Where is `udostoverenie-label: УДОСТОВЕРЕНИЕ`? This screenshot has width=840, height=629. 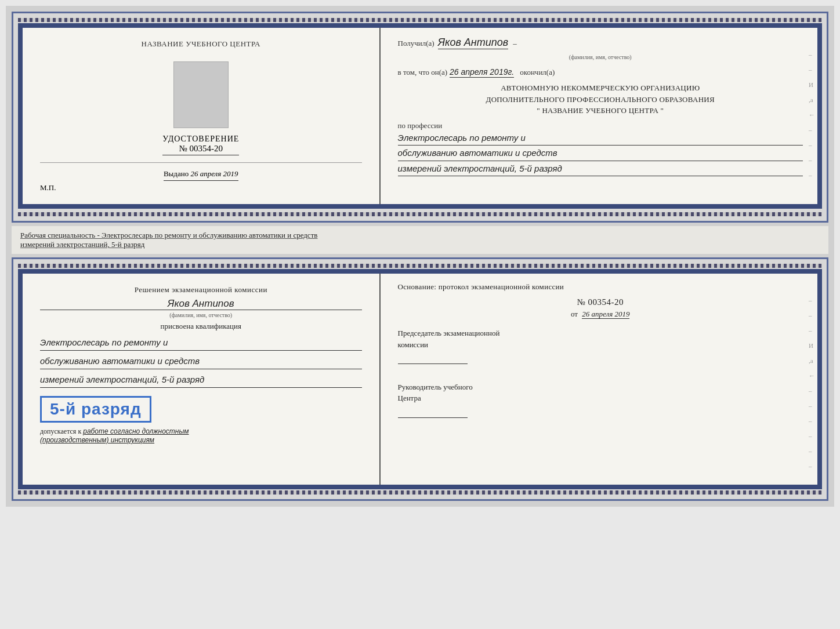 udostoverenie-label: УДОСТОВЕРЕНИЕ is located at coordinates (201, 139).